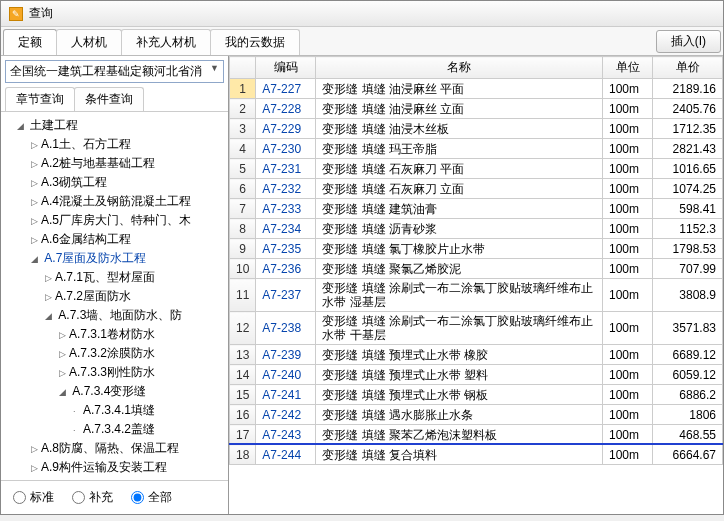 The image size is (724, 521). Describe the element at coordinates (476, 395) in the screenshot. I see `table-row: 15A7-241变形缝 填缝 预埋式止水带 钢板100m6886.2` at that location.